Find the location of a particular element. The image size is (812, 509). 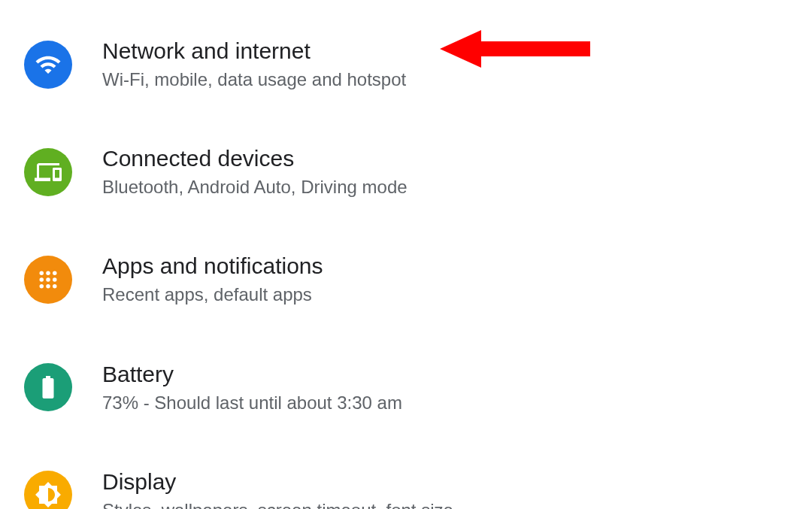

settings-item-subtitle: Bluetooth, Android Auto, Driving mode is located at coordinates (255, 186).